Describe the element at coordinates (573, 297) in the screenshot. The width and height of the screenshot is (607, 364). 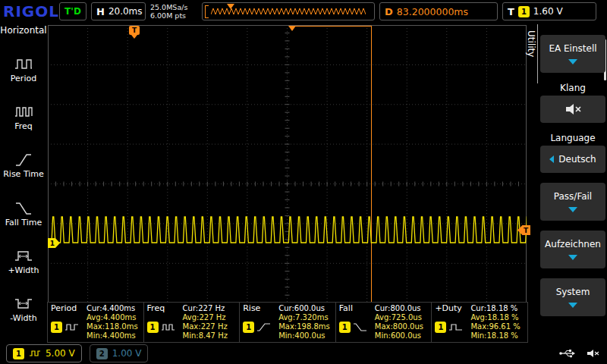
I see `softkey-system: System` at that location.